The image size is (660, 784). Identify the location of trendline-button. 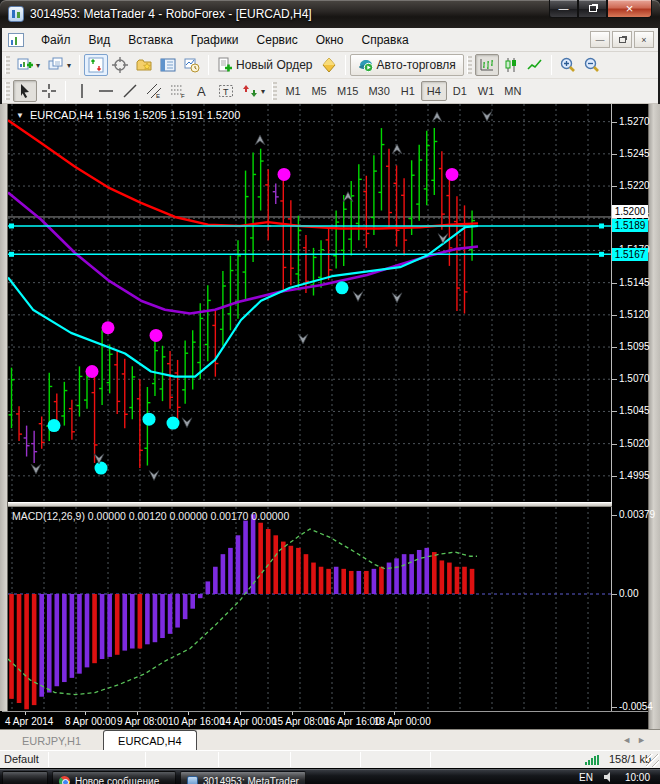
(130, 91).